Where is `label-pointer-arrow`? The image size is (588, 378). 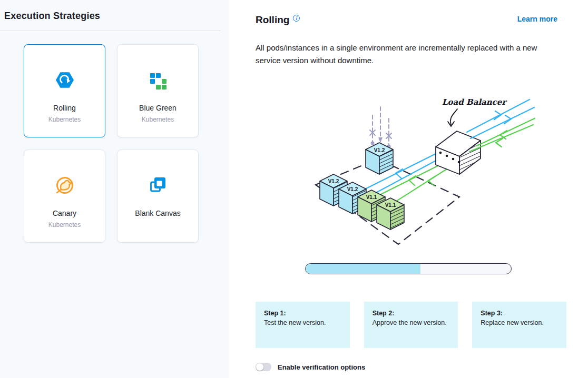
label-pointer-arrow is located at coordinates (453, 118).